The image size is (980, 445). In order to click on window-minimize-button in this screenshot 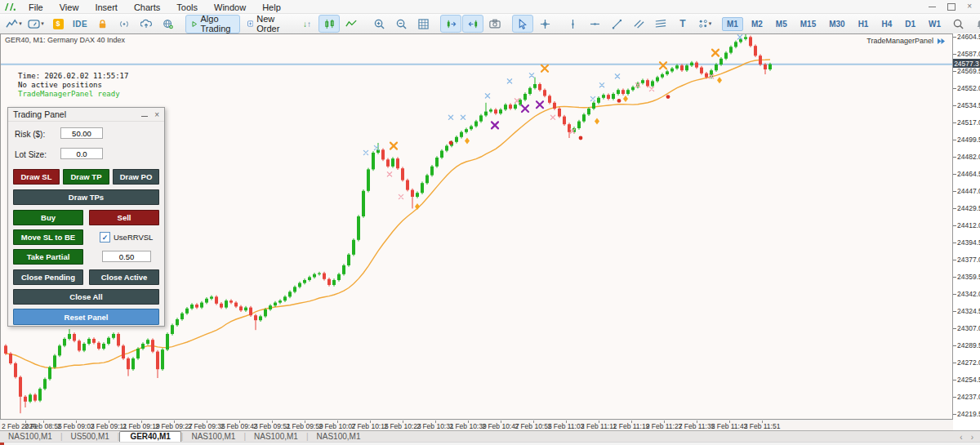, I will do `click(933, 7)`.